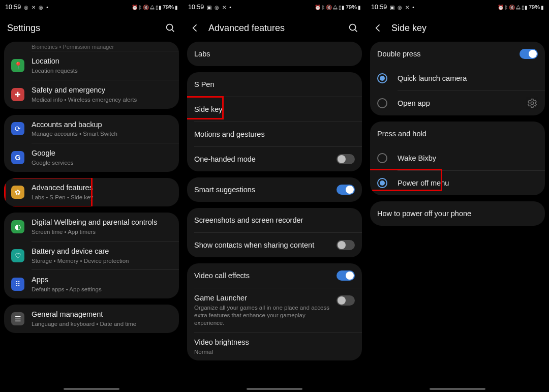 The width and height of the screenshot is (549, 392). What do you see at coordinates (458, 214) in the screenshot?
I see `row-title: How to power off your phone` at bounding box center [458, 214].